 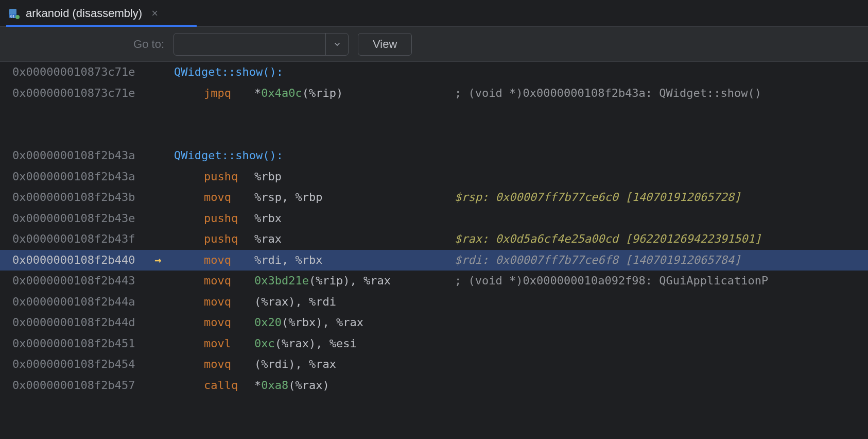 What do you see at coordinates (77, 261) in the screenshot?
I see `address: 0x0000000108f2b440` at bounding box center [77, 261].